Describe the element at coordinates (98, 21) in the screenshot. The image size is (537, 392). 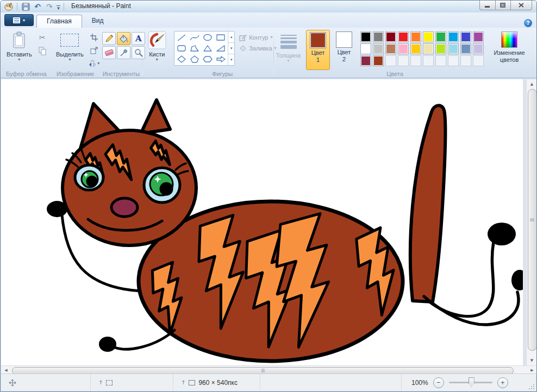
I see `tab-view: Вид` at that location.